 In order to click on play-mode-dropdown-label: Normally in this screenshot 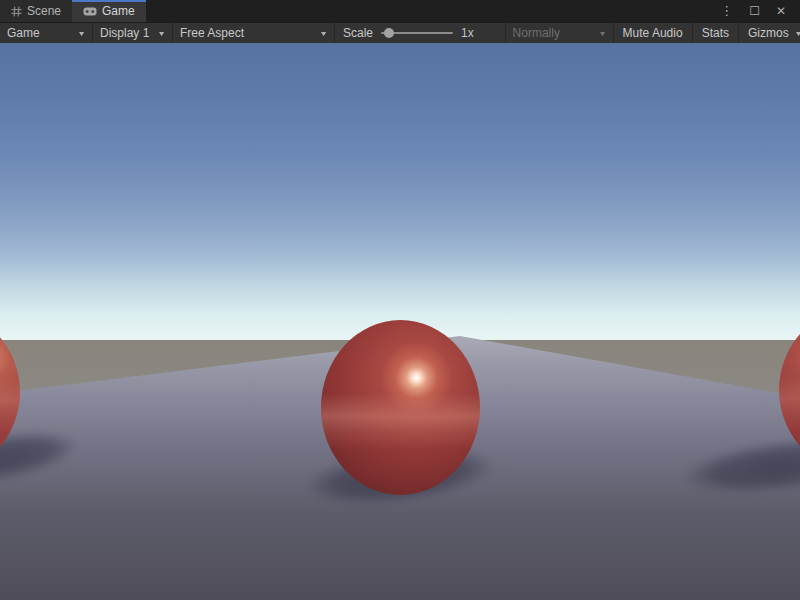, I will do `click(536, 33)`.